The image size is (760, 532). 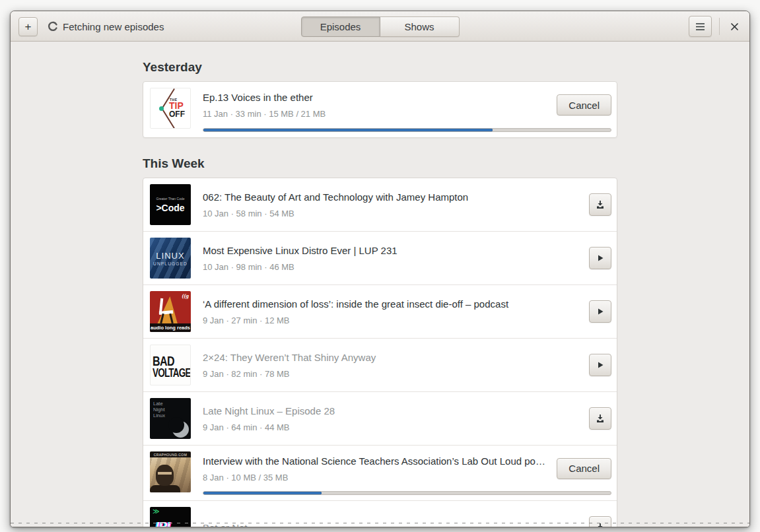 I want to click on hamburger-icon, so click(x=700, y=26).